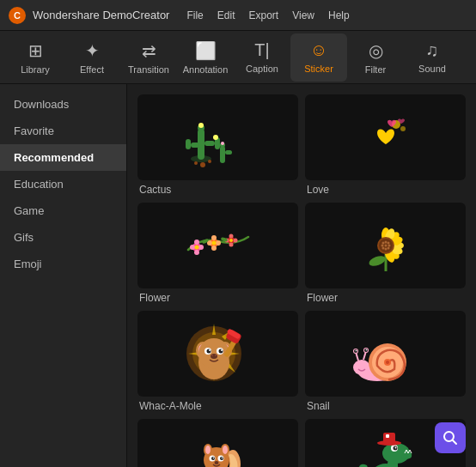 This screenshot has height=467, width=476. What do you see at coordinates (149, 58) in the screenshot?
I see `tool-transition: ⇄ Transition` at bounding box center [149, 58].